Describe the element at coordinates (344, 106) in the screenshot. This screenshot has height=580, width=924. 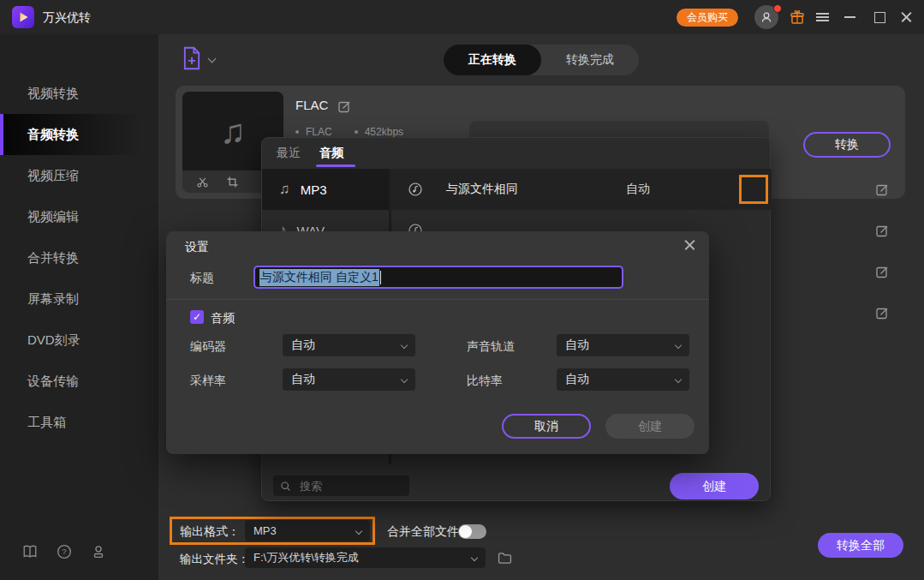
I see `rename-edit-icon` at that location.